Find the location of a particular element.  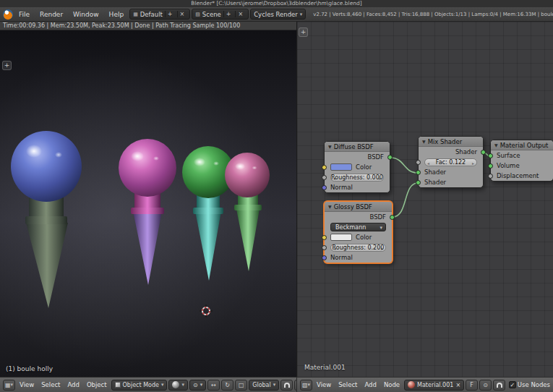

render-status-bar: Time:00:09.36 | Mem:23.50M, Peak:23.50M … is located at coordinates (148, 26).